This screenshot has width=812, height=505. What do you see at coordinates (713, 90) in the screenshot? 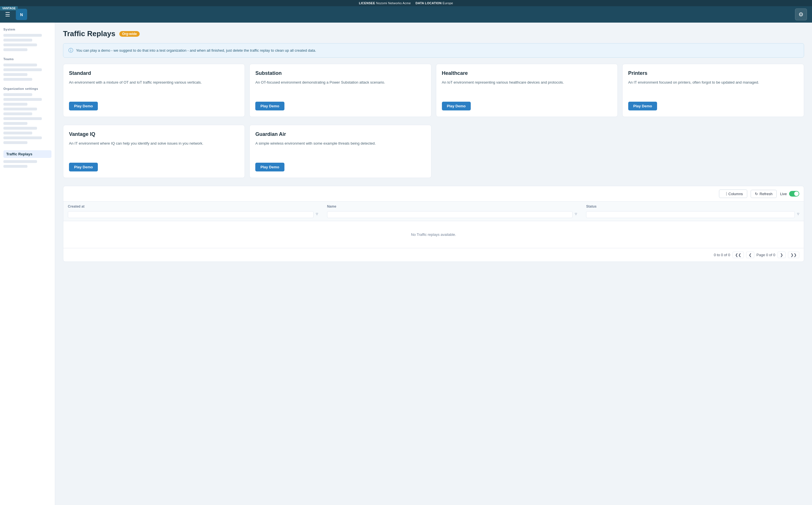
I see `demo-card-printers: Printers An IT environment focused on pr…` at bounding box center [713, 90].